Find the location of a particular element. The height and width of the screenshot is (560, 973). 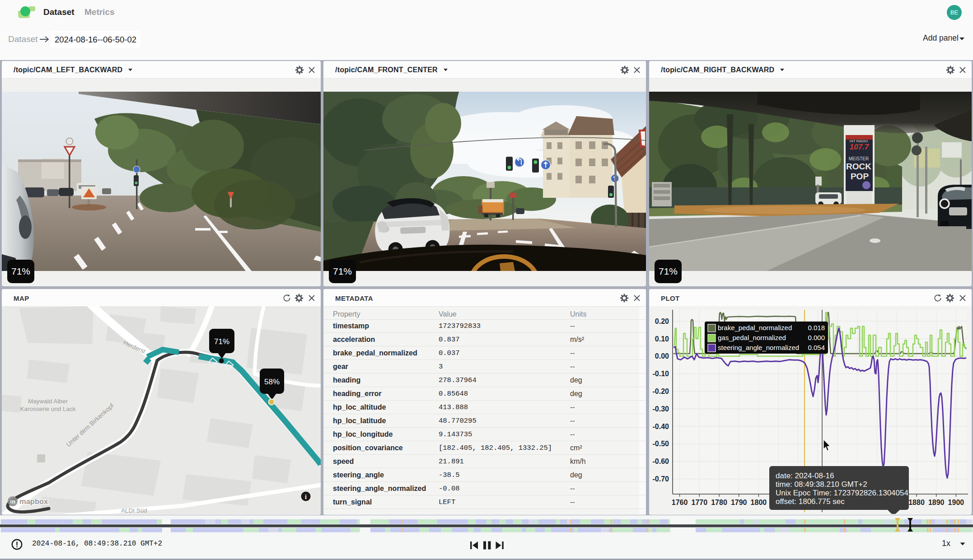

svg-text: MEISTER is located at coordinates (859, 159).